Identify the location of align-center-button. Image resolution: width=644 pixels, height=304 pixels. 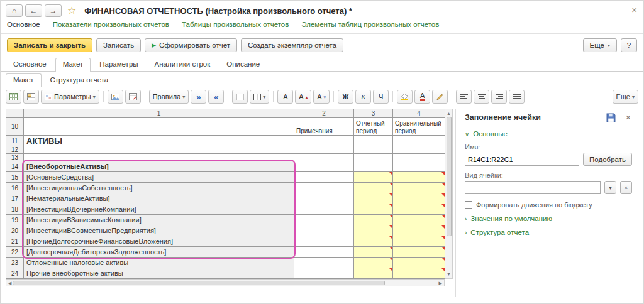
(482, 97).